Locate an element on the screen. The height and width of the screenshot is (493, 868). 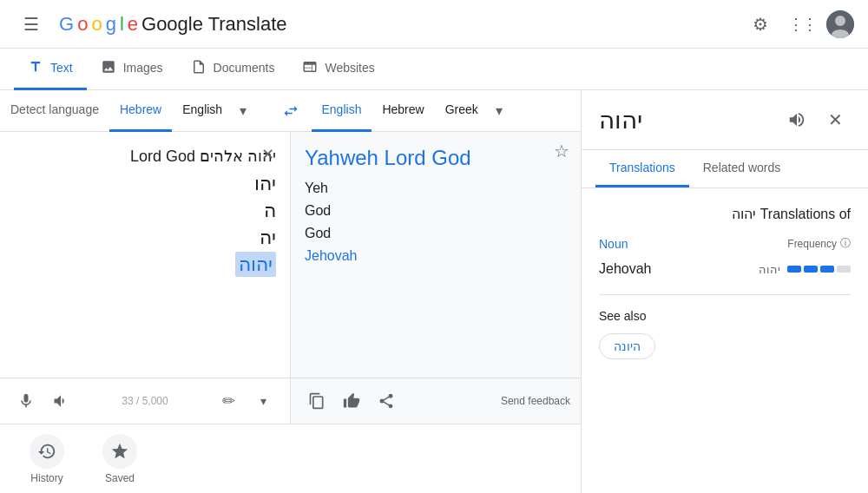
bottom-nav: History Saved is located at coordinates (290, 458).